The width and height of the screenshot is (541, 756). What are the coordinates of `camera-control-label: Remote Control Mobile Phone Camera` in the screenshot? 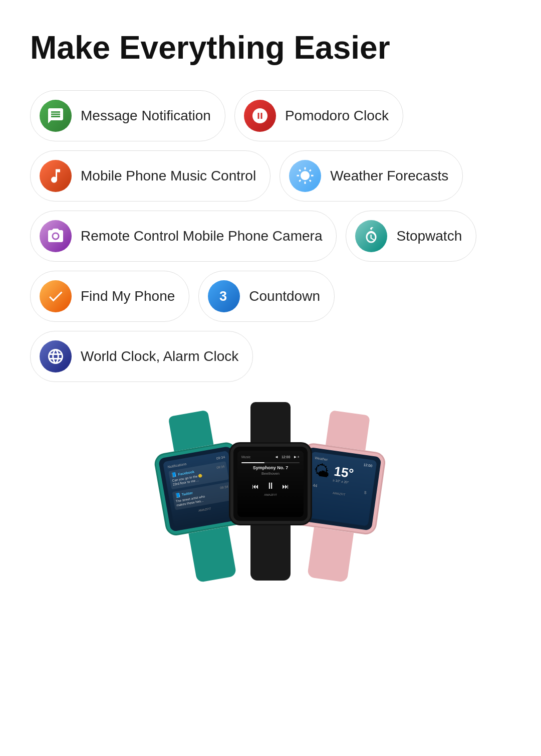 It's located at (201, 236).